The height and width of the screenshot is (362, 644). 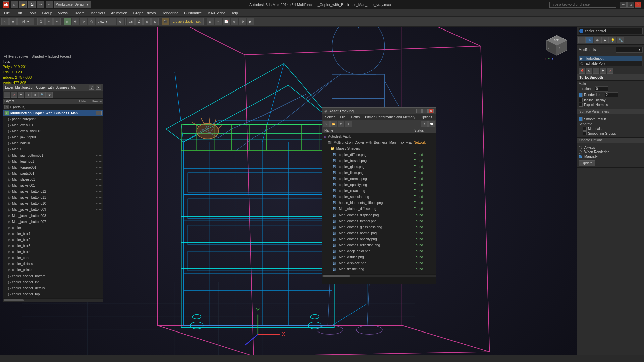 What do you see at coordinates (585, 133) in the screenshot?
I see `smoothing-groups-checkbox` at bounding box center [585, 133].